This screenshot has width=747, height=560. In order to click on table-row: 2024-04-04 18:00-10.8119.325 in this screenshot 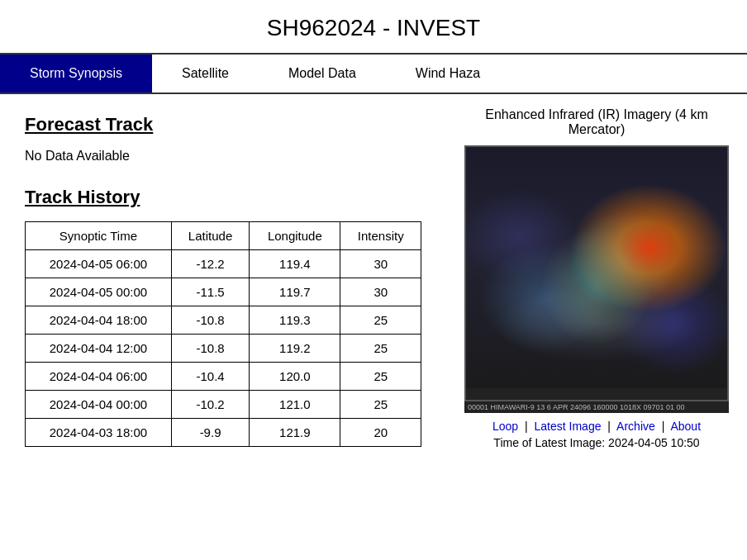, I will do `click(223, 320)`.